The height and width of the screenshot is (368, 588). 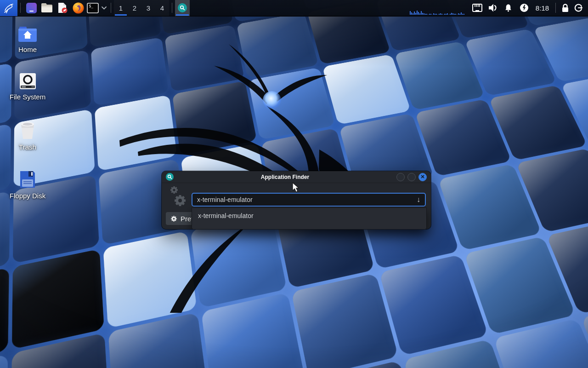 I want to click on notifications-tray-item, so click(x=509, y=8).